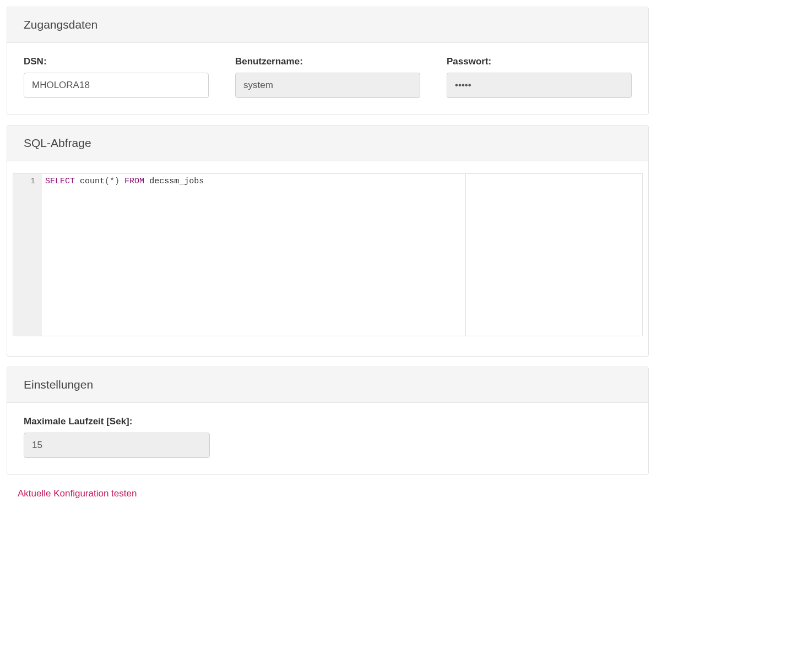 Image resolution: width=787 pixels, height=672 pixels. I want to click on panel-settings-body: Maximale Laufzeit [Sek]:, so click(328, 439).